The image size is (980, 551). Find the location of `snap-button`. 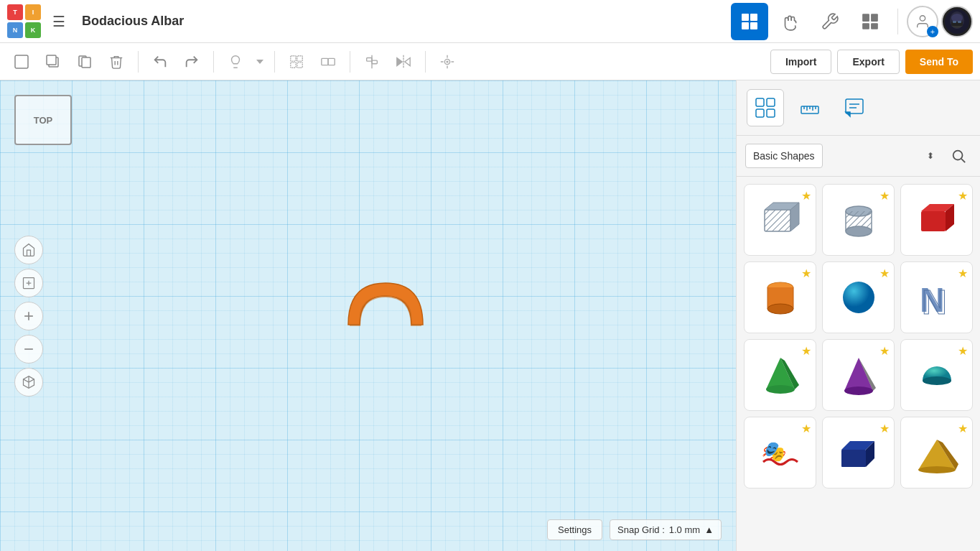

snap-button is located at coordinates (447, 62).